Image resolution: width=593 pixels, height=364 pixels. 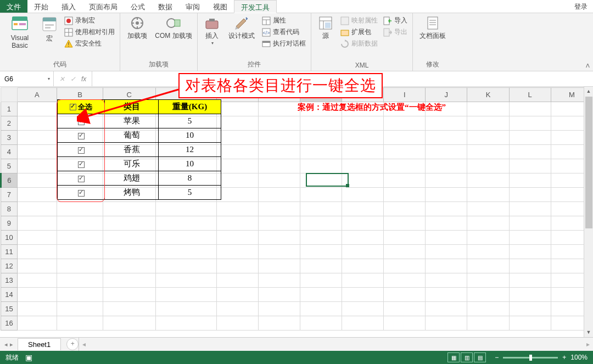 I want to click on row-header: 8, so click(x=9, y=209).